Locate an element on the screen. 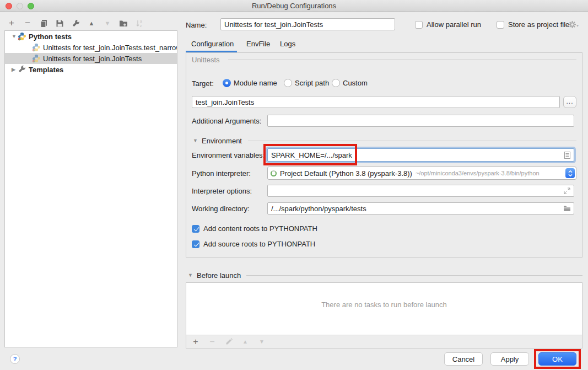  save-configuration-button is located at coordinates (60, 23).